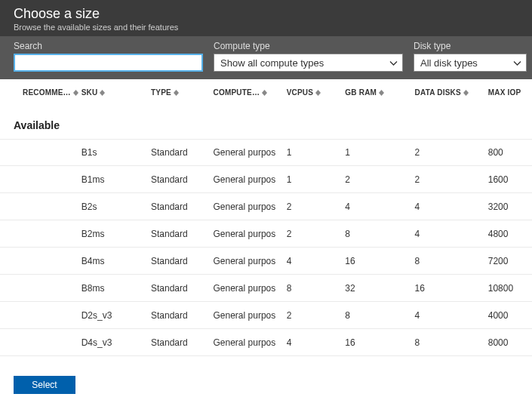 The height and width of the screenshot is (400, 532). Describe the element at coordinates (266, 288) in the screenshot. I see `table-row: B8msStandardGeneral purpos8321610800` at that location.